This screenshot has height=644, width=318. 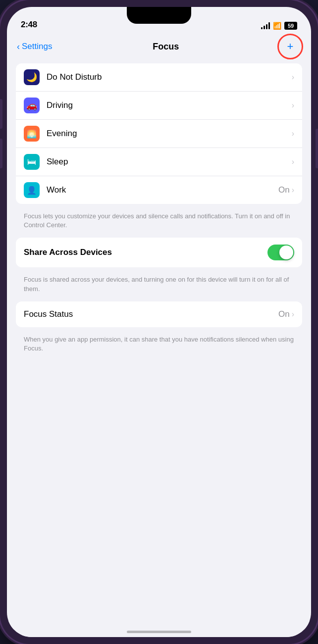 I want to click on driving-icon: 🚗, so click(x=32, y=105).